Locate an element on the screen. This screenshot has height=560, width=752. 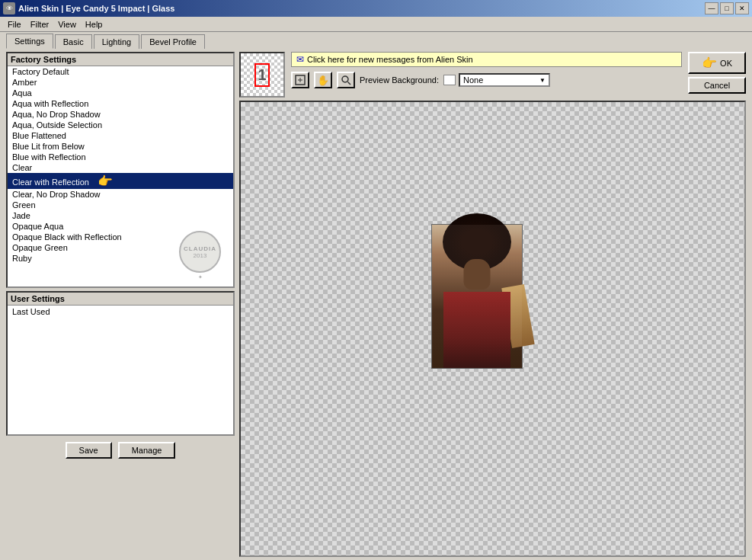
menu-file: File is located at coordinates (14, 24).